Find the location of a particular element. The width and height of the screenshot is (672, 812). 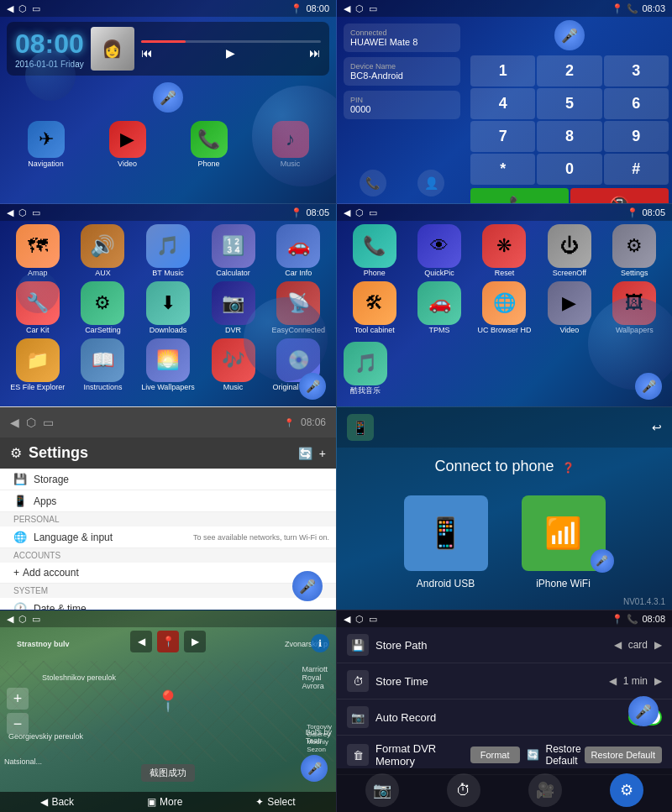

nav-location-btn: 📍 is located at coordinates (168, 642).